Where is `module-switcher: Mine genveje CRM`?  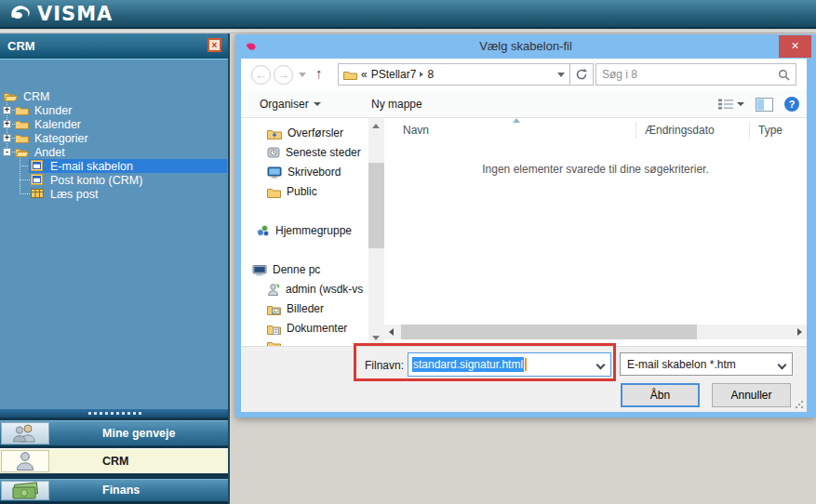
module-switcher: Mine genveje CRM is located at coordinates (114, 457).